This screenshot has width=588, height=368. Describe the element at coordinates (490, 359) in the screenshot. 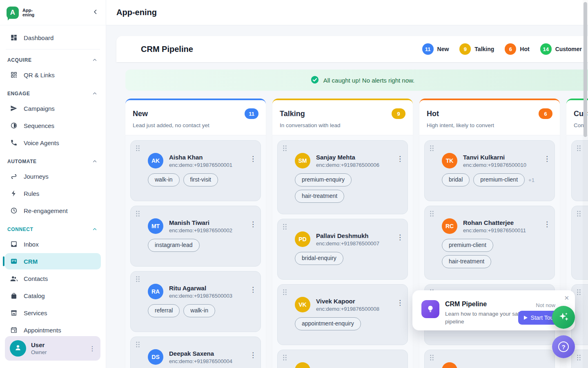

I see `lead-card: AK Amit Kumar` at that location.